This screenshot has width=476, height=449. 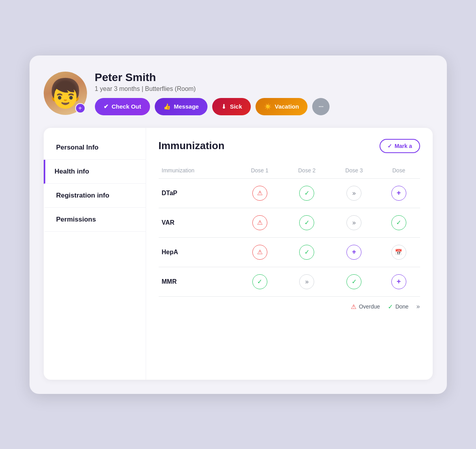 I want to click on sidebar-item-personal-info: Personal Info, so click(x=94, y=148).